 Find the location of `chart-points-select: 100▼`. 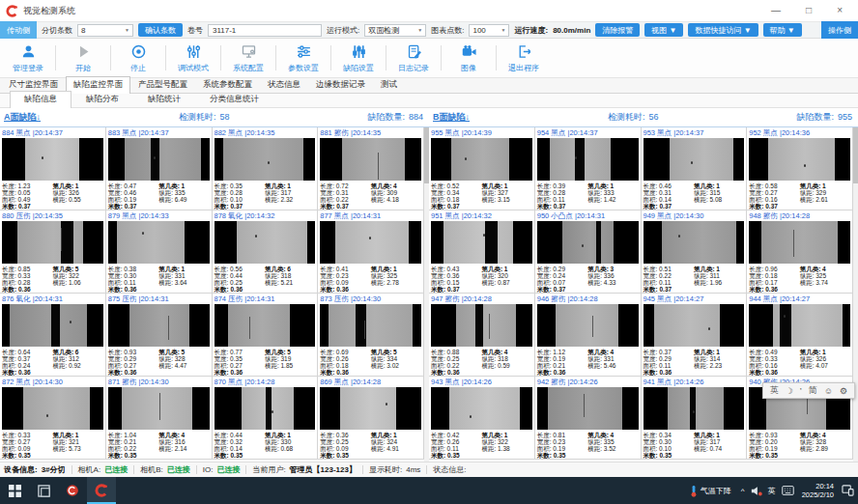

chart-points-select: 100▼ is located at coordinates (489, 31).